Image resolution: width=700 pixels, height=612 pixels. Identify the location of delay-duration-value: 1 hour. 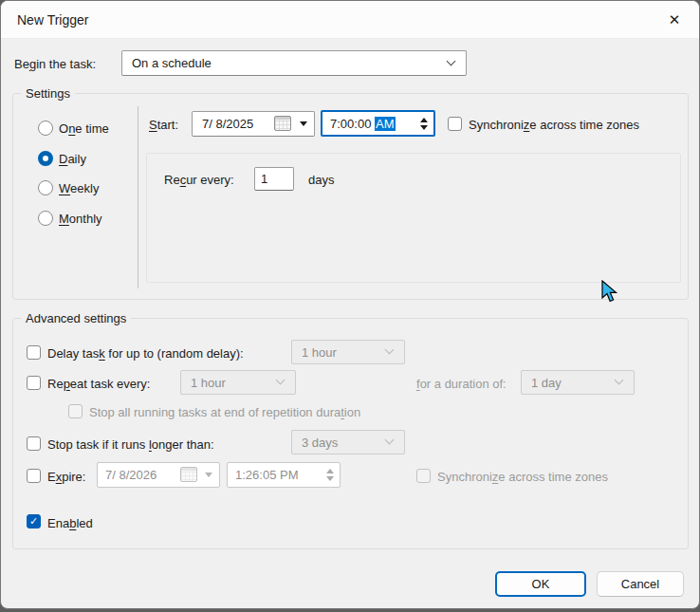
(319, 353).